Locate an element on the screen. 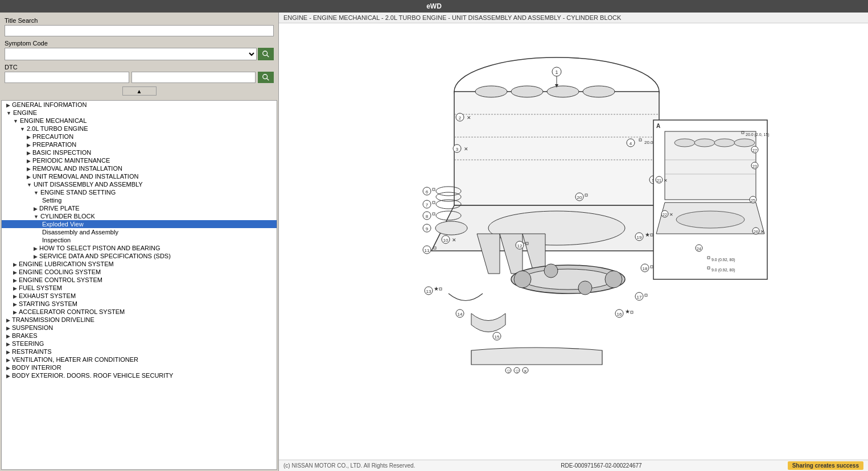  svg-text: 3 is located at coordinates (456, 149).